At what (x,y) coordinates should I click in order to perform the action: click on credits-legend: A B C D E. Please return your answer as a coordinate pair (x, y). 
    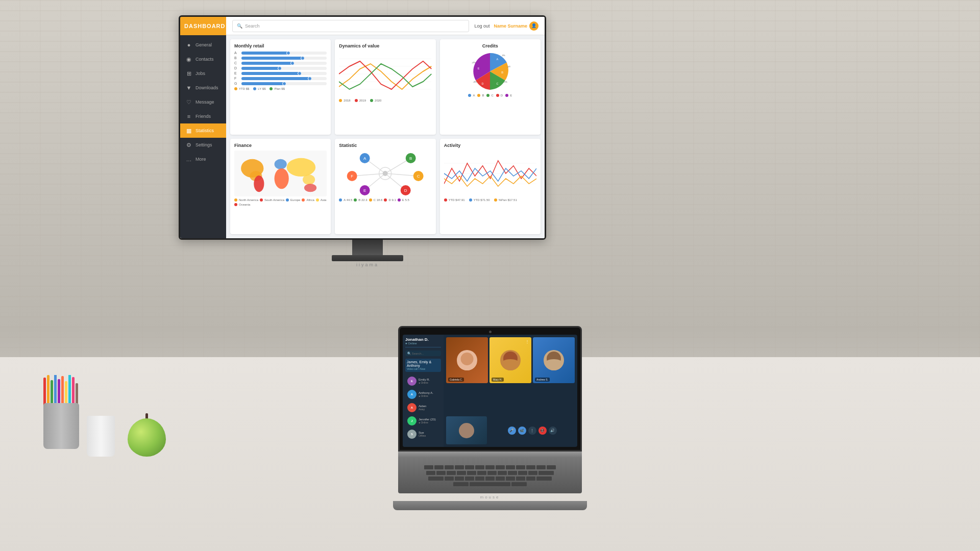
    Looking at the image, I should click on (490, 95).